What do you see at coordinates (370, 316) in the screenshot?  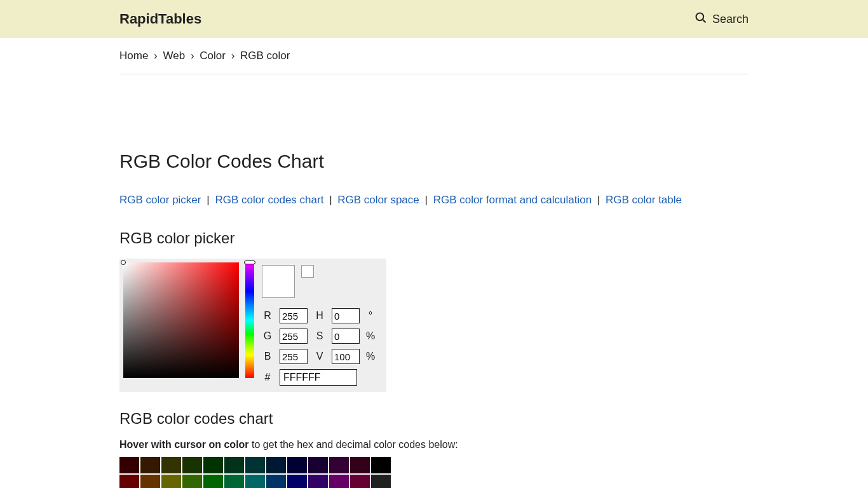 I see `h-unit: °` at bounding box center [370, 316].